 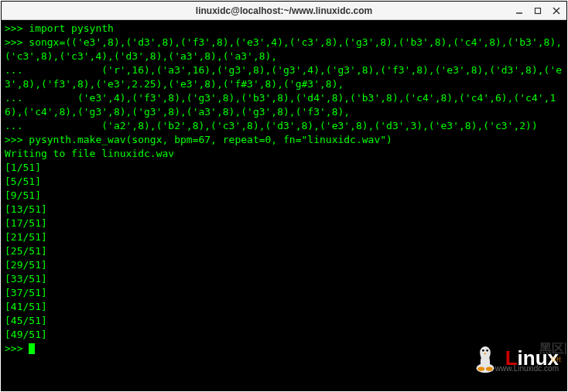 What do you see at coordinates (527, 369) in the screenshot?
I see `watermark-url: www.Linuxidc.com` at bounding box center [527, 369].